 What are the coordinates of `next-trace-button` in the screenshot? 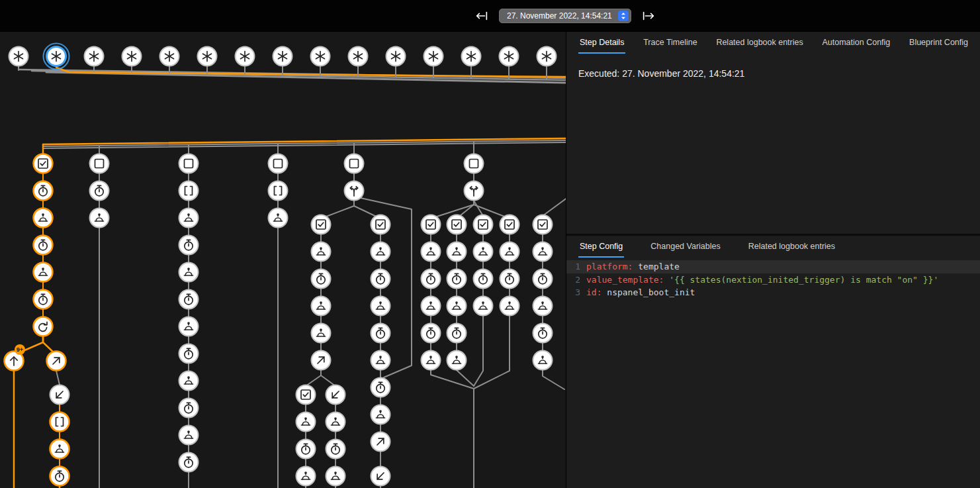 It's located at (648, 16).